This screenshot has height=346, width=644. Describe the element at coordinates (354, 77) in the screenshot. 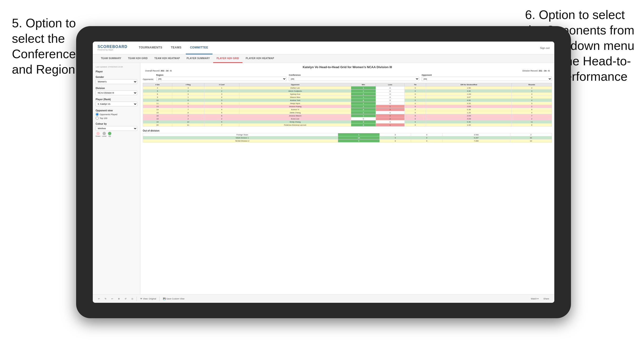

I see `conference-filter-group: Conference (All)` at that location.